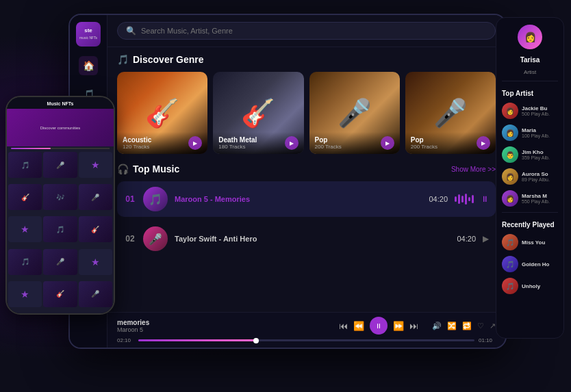 The width and height of the screenshot is (571, 392). I want to click on pause-button-1: ⏸, so click(485, 199).